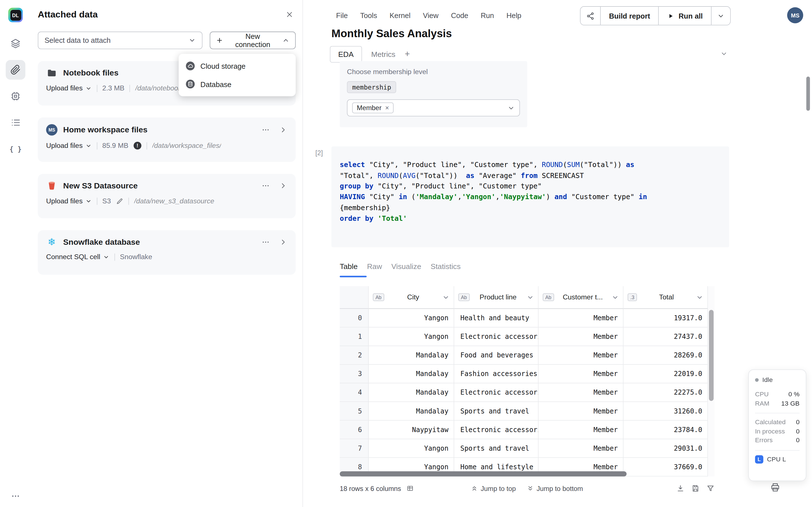  What do you see at coordinates (237, 66) in the screenshot?
I see `menu-item-cloud-storage: Cloud storage` at bounding box center [237, 66].